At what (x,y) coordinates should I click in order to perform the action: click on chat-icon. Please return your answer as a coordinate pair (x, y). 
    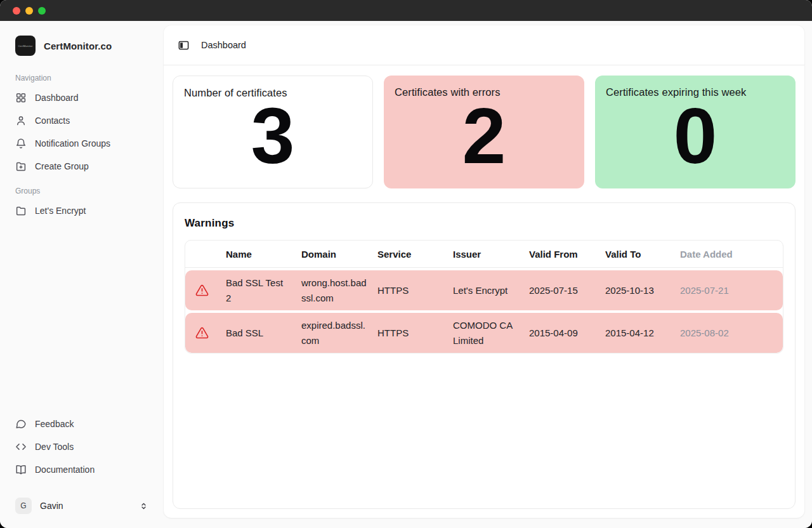
    Looking at the image, I should click on (21, 424).